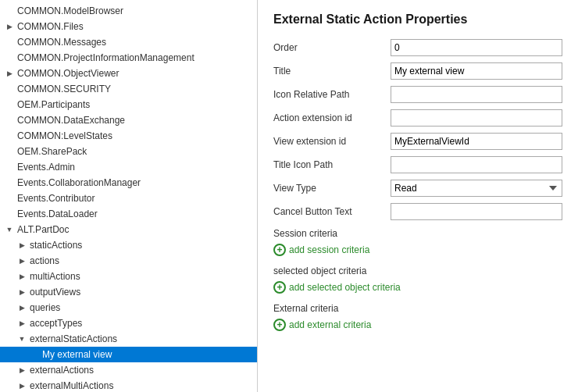 This screenshot has width=578, height=392. Describe the element at coordinates (128, 198) in the screenshot. I see `tree-item-events-contributor: ▶Events.Contributor` at that location.